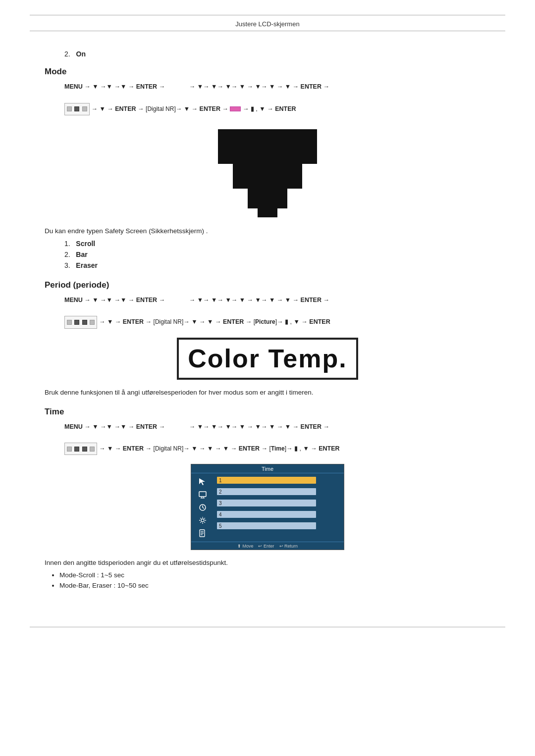 This screenshot has height=756, width=535. I want to click on time-bullet-2: Mode-Bar, Eraser : 10~50 sec, so click(275, 585).